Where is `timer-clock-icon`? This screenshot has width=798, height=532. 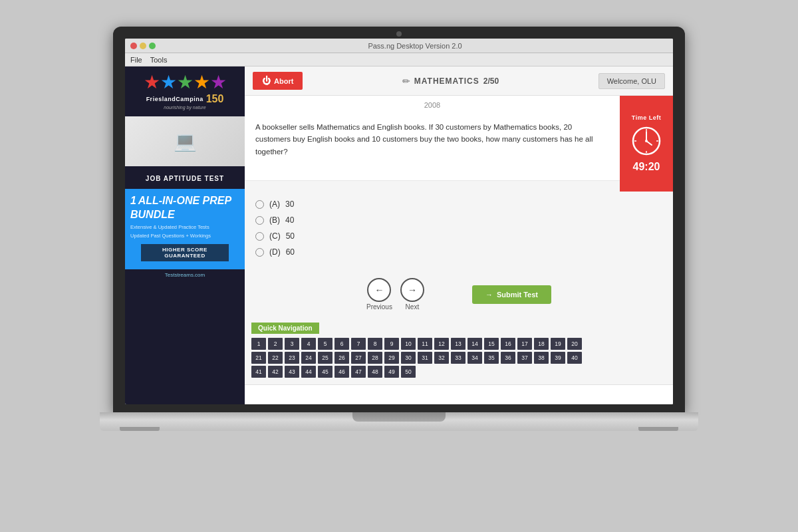
timer-clock-icon is located at coordinates (646, 141).